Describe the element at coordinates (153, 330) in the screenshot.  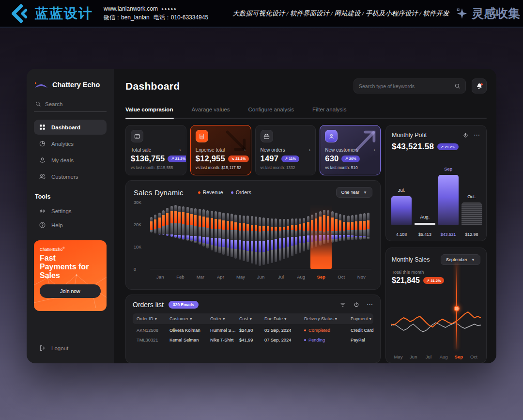
I see `order-id: AKN12508` at that location.